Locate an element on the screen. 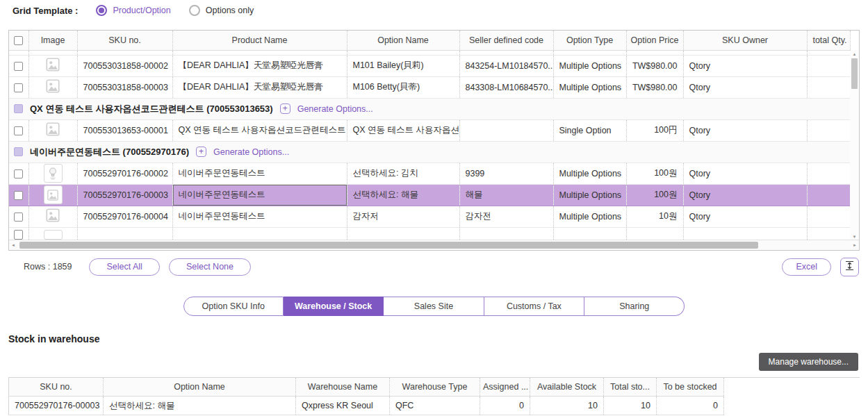  tab-sales-site: Sales Site is located at coordinates (434, 306).